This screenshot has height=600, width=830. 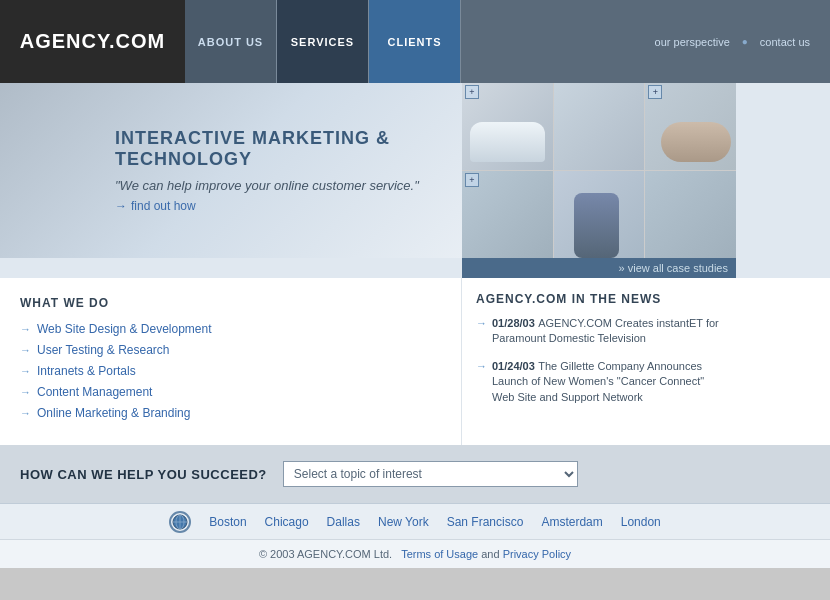 I want to click on terms-link: Terms of Usage, so click(x=440, y=554).